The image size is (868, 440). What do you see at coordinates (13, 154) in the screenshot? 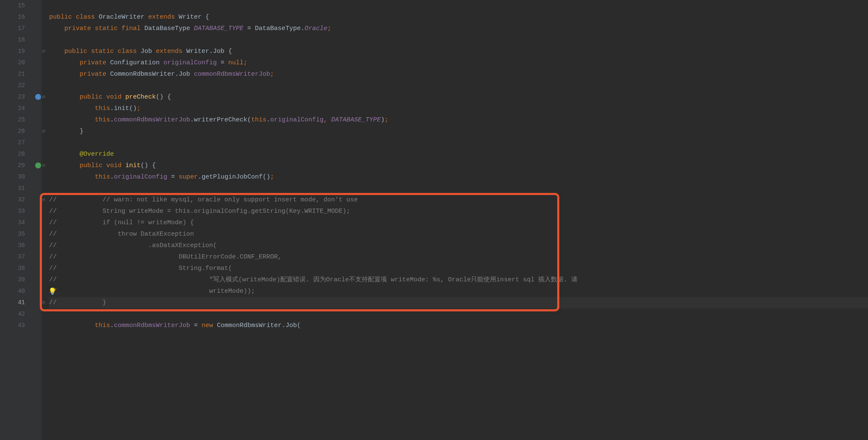
I see `line-number: 28` at bounding box center [13, 154].